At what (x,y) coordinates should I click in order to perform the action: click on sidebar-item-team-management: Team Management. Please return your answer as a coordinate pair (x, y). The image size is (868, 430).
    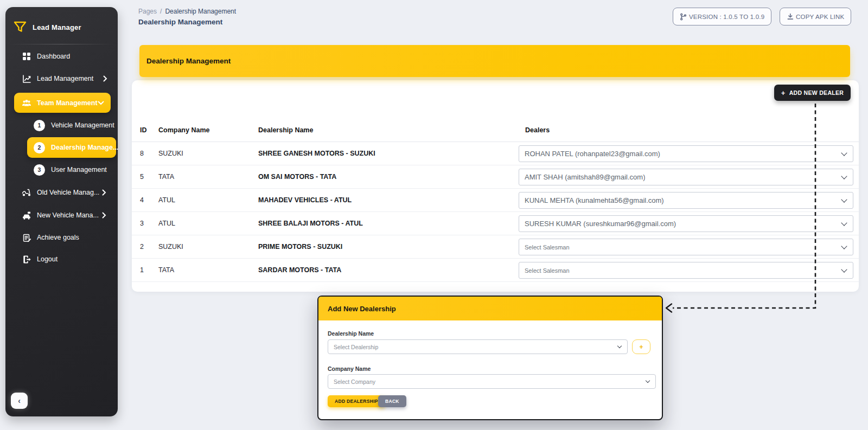
    Looking at the image, I should click on (62, 103).